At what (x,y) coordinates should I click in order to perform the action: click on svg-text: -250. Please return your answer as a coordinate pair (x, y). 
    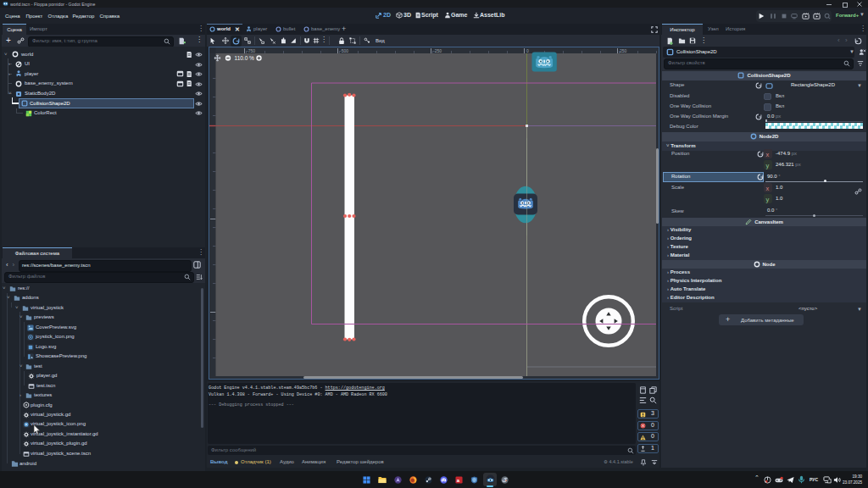
    Looking at the image, I should click on (437, 51).